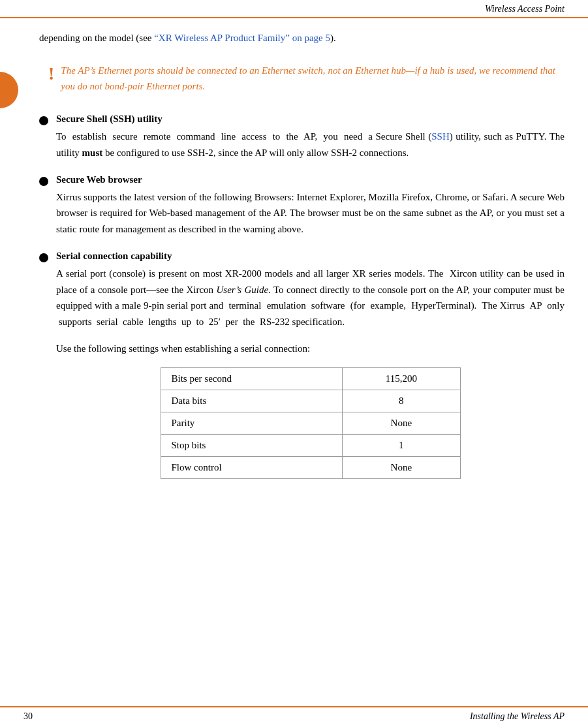 This screenshot has height=727, width=588. What do you see at coordinates (311, 137) in the screenshot?
I see `bullet-content-ssh: Secure Shell (SSH) utility To establish …` at bounding box center [311, 137].